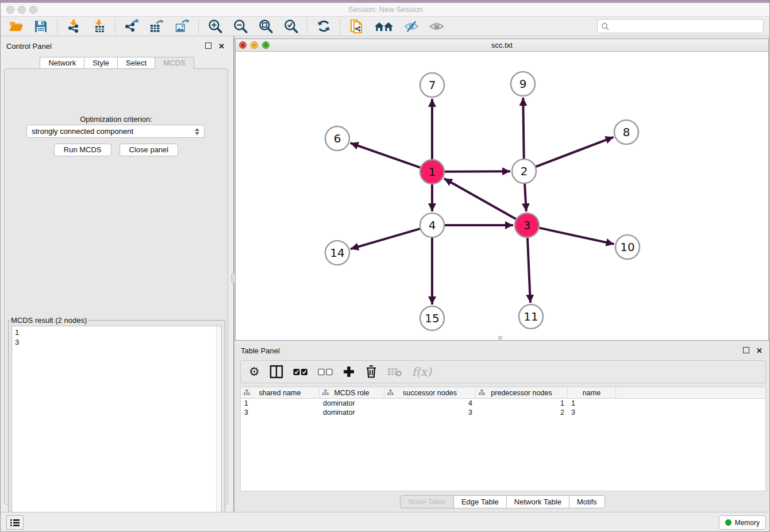 This screenshot has width=770, height=532. I want to click on search-input, so click(686, 26).